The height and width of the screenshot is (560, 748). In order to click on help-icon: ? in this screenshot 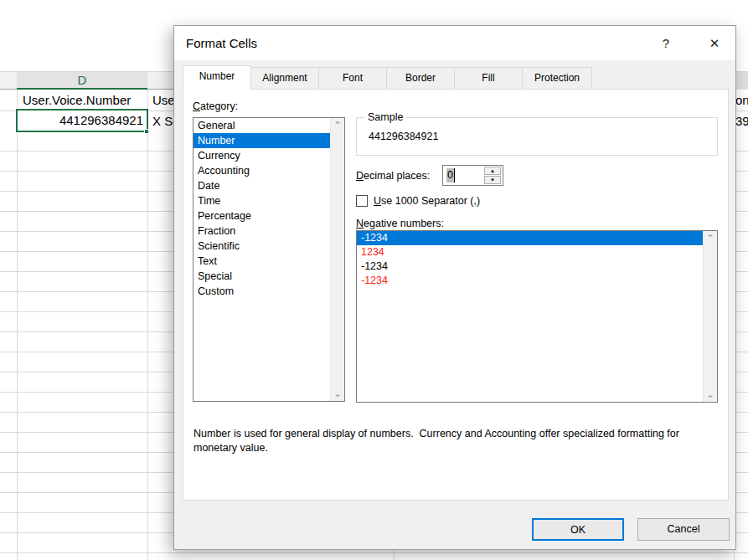, I will do `click(666, 44)`.